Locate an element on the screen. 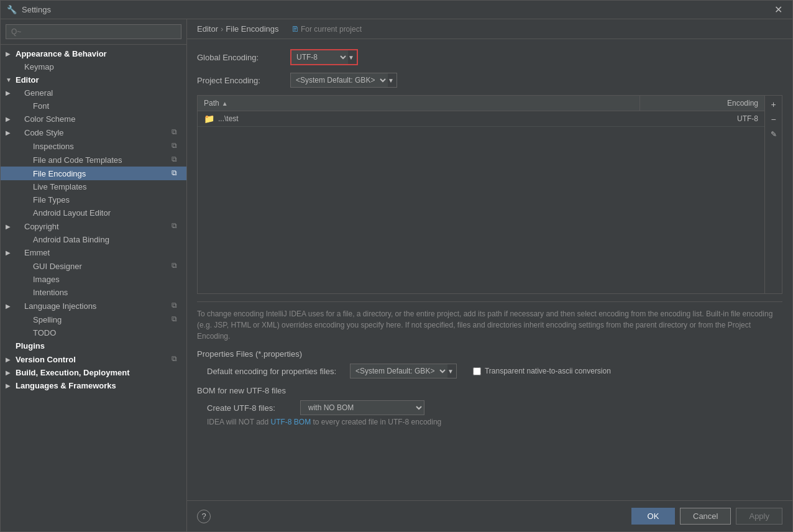 The height and width of the screenshot is (532, 793). sidebar-item-general: ▶ General is located at coordinates (93, 93).